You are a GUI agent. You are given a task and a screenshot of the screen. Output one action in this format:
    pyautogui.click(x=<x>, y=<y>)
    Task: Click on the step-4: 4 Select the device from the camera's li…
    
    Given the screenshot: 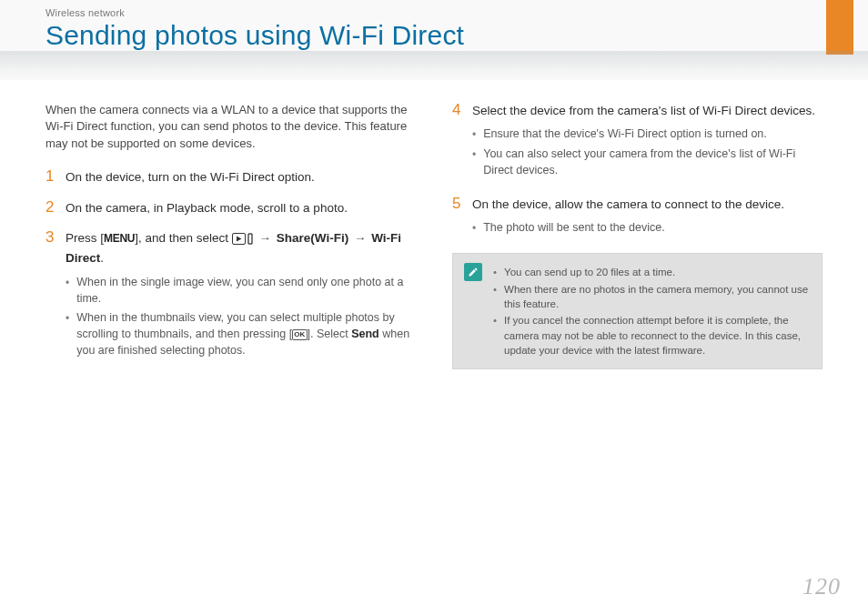 What is the action you would take?
    pyautogui.click(x=637, y=142)
    